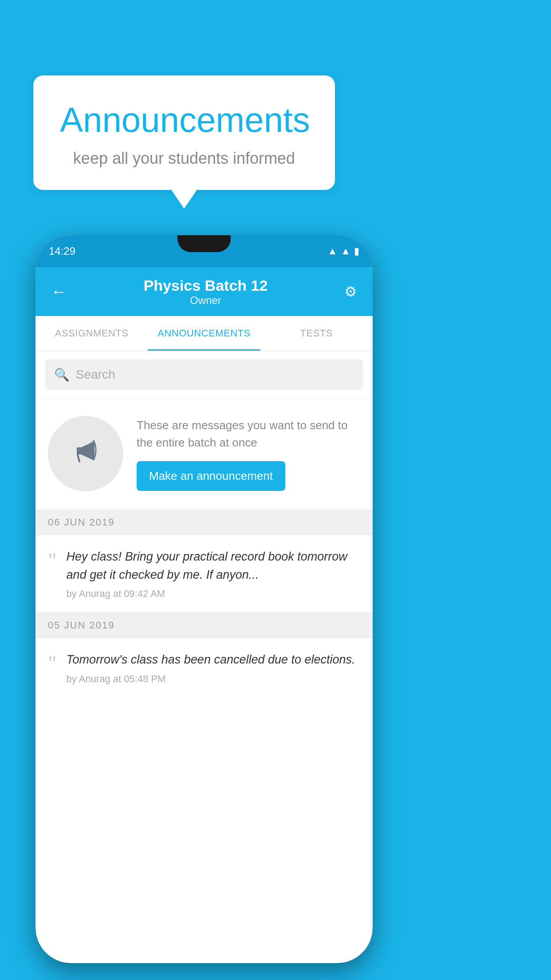 The width and height of the screenshot is (551, 980). Describe the element at coordinates (317, 333) in the screenshot. I see `tab-tests: TESTS` at that location.